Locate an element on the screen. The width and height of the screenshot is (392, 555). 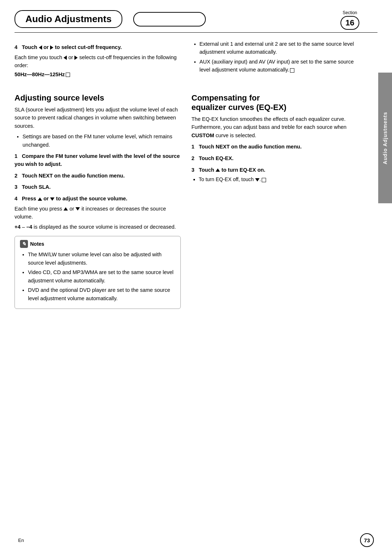
sla-step3-heading: 3 Touch SLA. is located at coordinates (98, 187).